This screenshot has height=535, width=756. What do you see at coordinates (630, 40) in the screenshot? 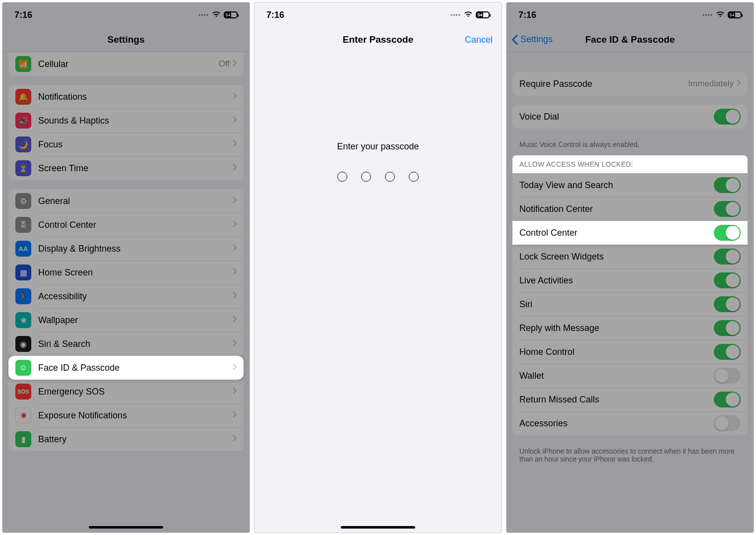
I see `page-title: Face ID & Passcode` at bounding box center [630, 40].